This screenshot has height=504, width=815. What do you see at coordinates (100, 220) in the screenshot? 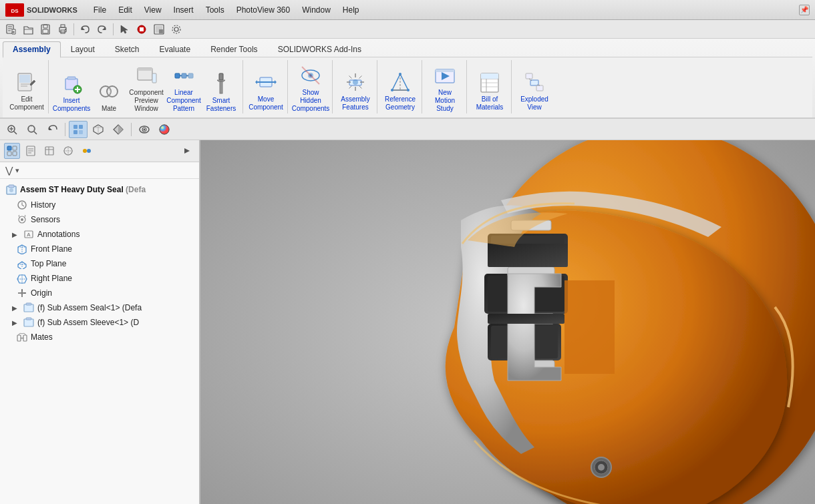
I see `sensors-item: Sensors` at bounding box center [100, 220].